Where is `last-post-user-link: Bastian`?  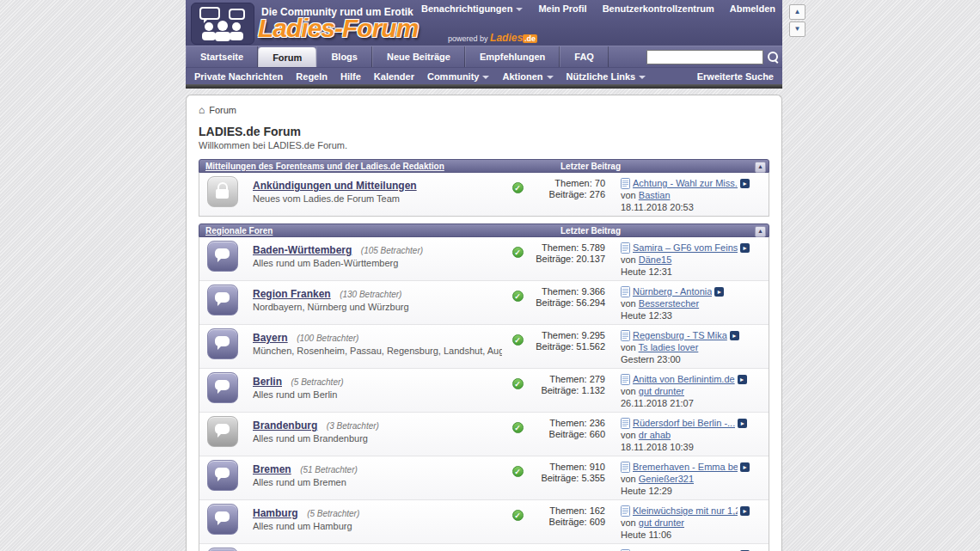 last-post-user-link: Bastian is located at coordinates (655, 195).